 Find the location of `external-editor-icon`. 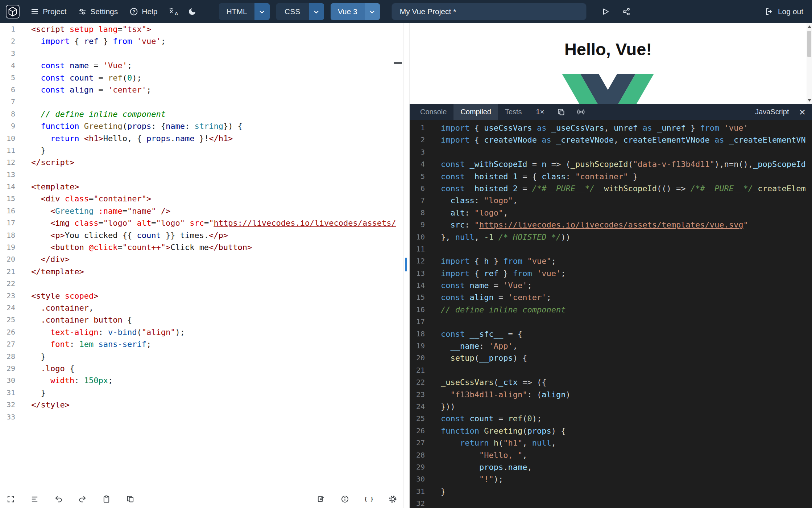

external-editor-icon is located at coordinates (321, 499).